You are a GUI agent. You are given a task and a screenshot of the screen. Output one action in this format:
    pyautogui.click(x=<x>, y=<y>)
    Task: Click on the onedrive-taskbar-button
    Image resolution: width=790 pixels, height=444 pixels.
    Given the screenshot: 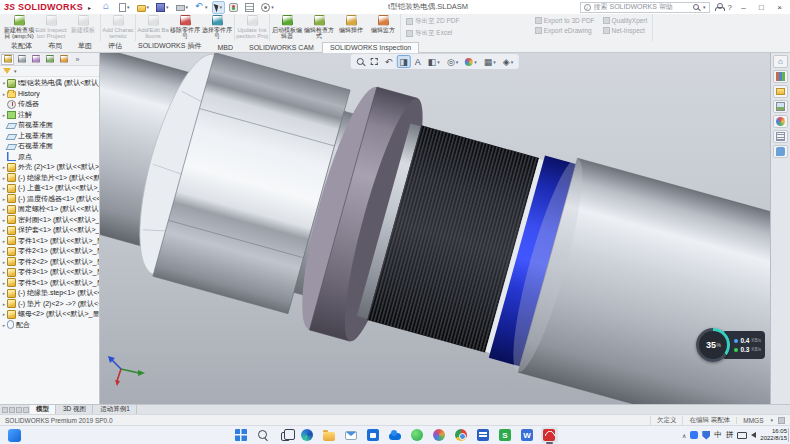 What is the action you would take?
    pyautogui.click(x=396, y=435)
    